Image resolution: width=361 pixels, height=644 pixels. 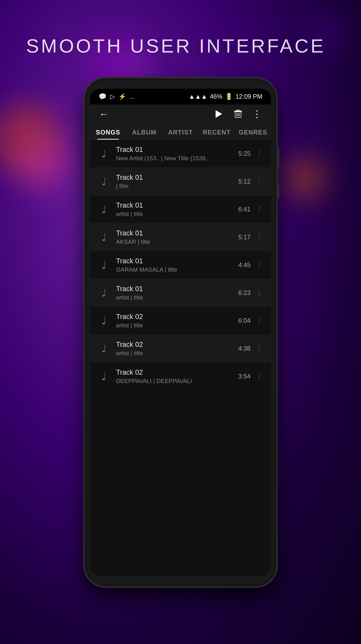 What do you see at coordinates (249, 96) in the screenshot?
I see `time-display: 12:09 PM` at bounding box center [249, 96].